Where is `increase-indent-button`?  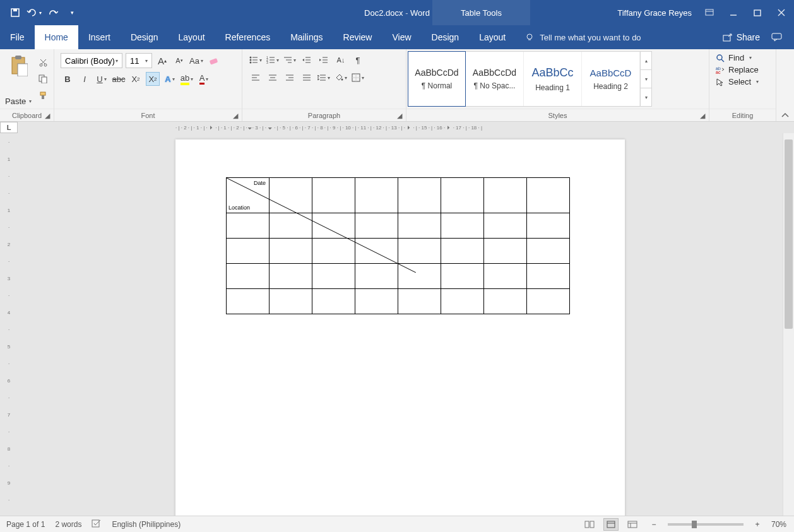
increase-indent-button is located at coordinates (324, 60).